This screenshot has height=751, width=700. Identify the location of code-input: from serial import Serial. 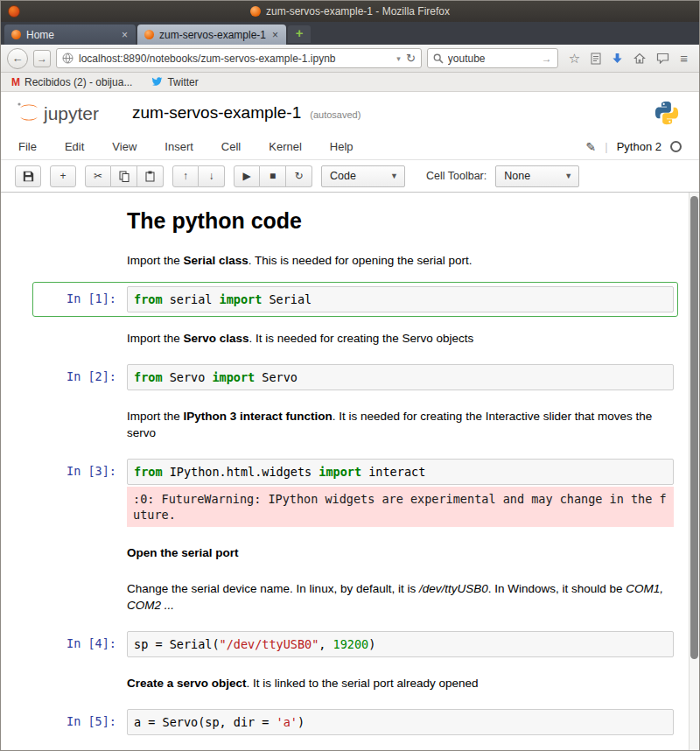
(401, 299).